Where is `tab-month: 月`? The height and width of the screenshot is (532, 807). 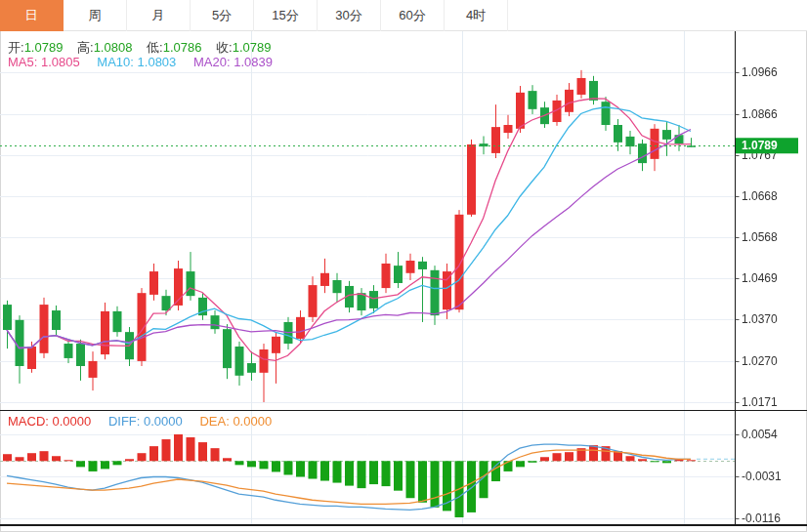 tab-month: 月 is located at coordinates (158, 16).